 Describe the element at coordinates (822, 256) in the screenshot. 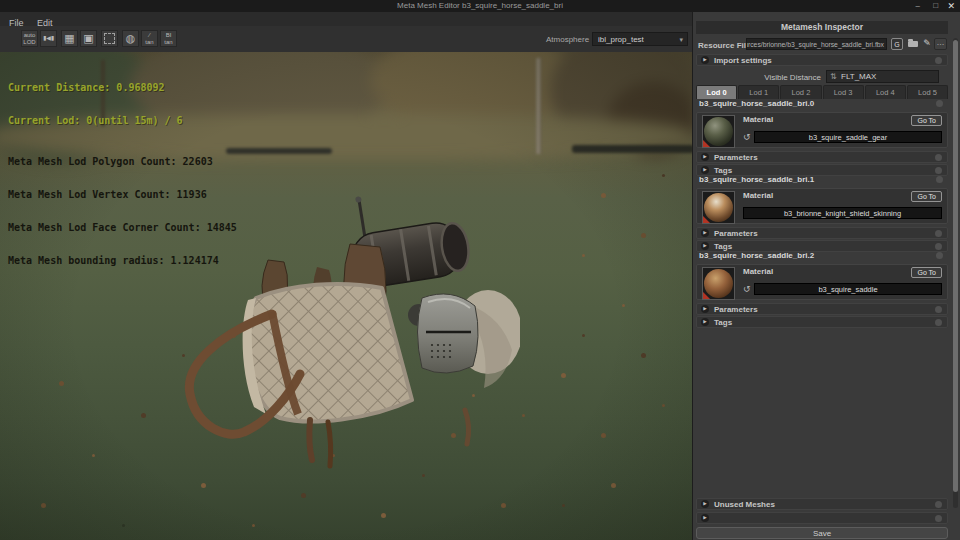

I see `mesh-section-header: b3_squire_horse_saddle_bri.2` at that location.